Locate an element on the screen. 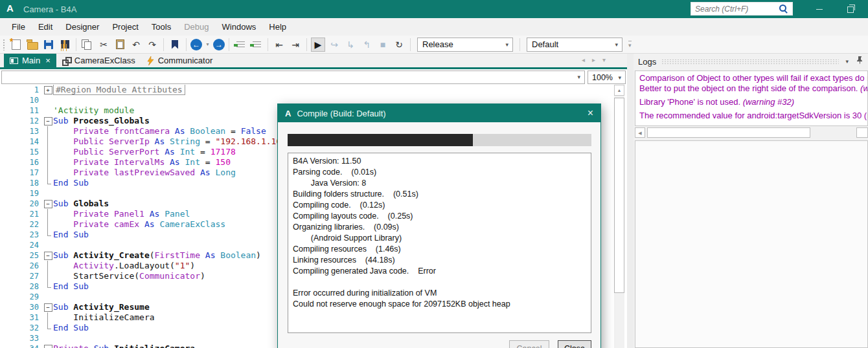 The image size is (868, 348). log-warning-line: Comparison of Object to other types will… is located at coordinates (753, 78).